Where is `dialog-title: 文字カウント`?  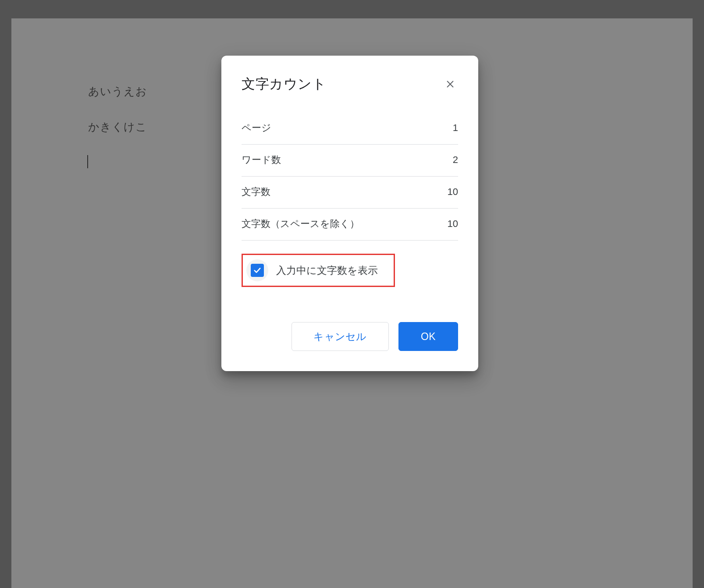
dialog-title: 文字カウント is located at coordinates (284, 84).